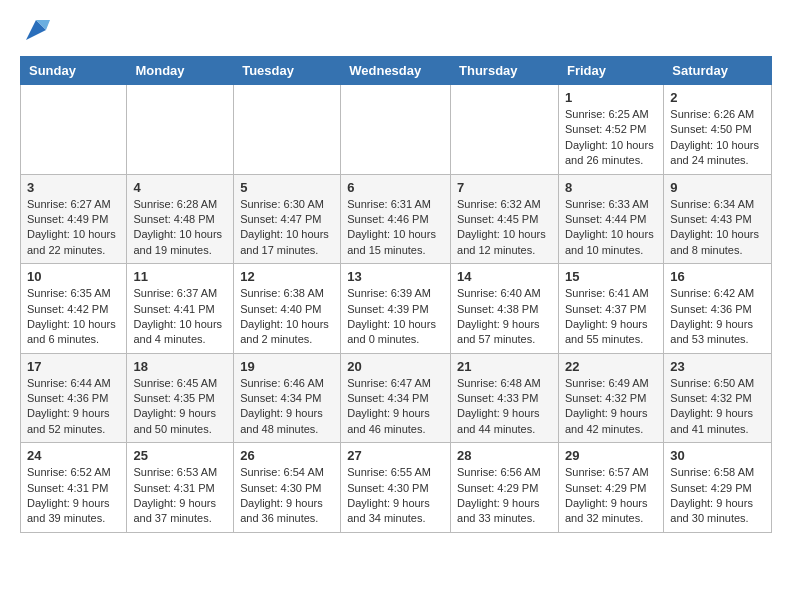  I want to click on header, so click(396, 30).